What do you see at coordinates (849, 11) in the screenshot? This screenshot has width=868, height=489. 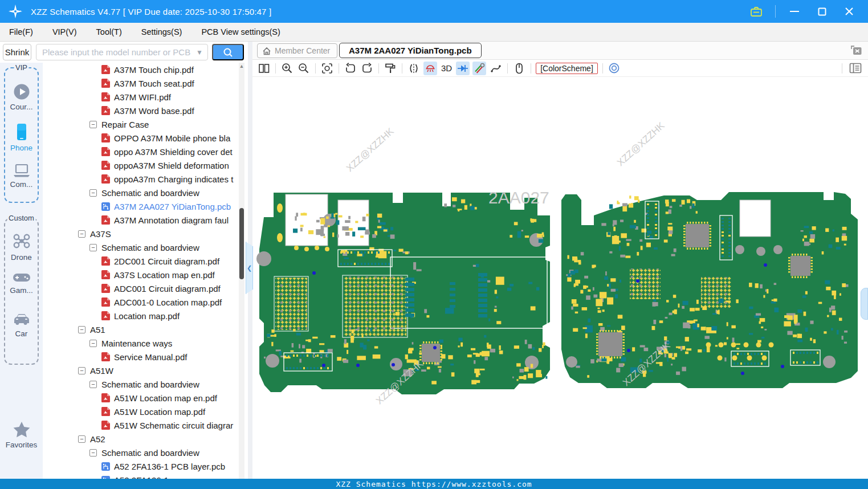 I see `close-button` at bounding box center [849, 11].